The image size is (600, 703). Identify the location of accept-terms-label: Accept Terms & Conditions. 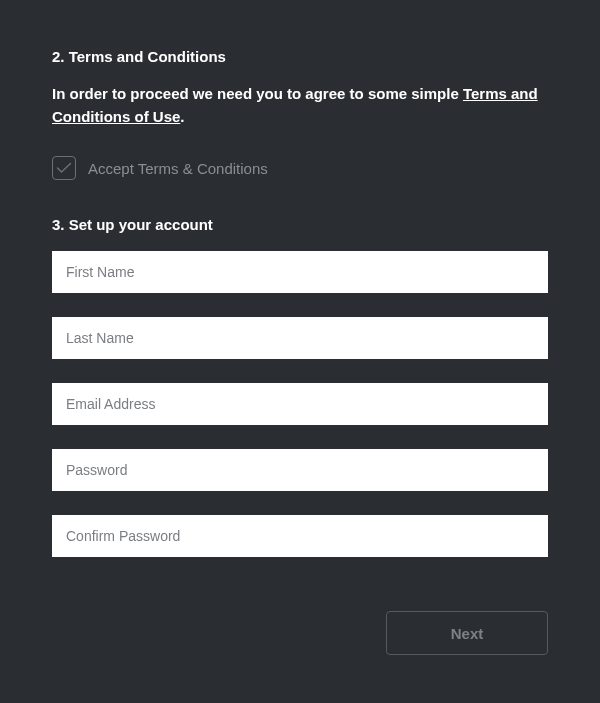
(178, 168).